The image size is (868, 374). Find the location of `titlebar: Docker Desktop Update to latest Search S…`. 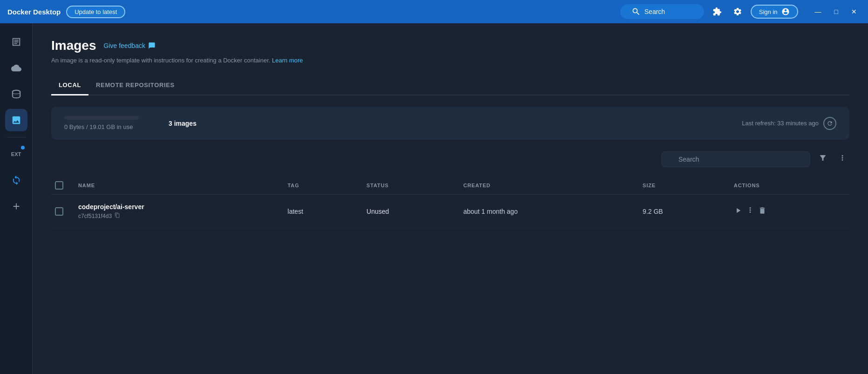

titlebar: Docker Desktop Update to latest Search S… is located at coordinates (434, 12).